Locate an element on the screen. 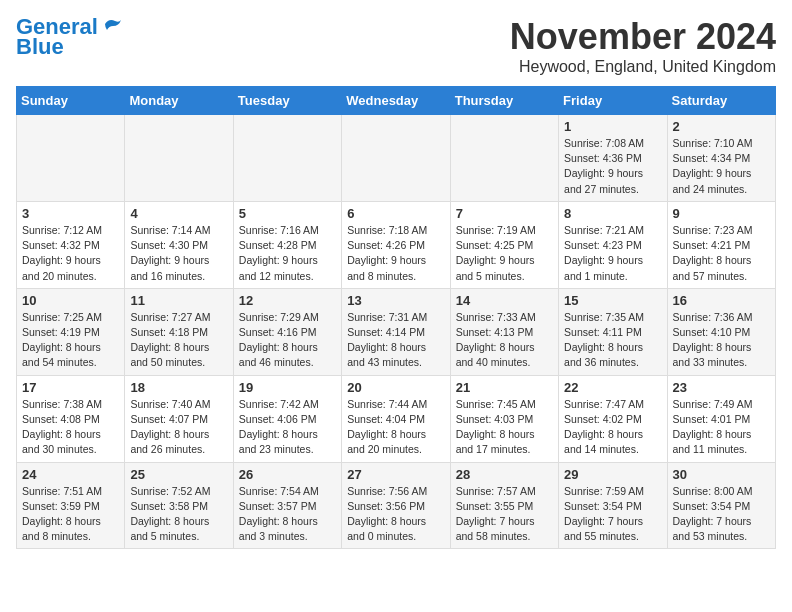 The image size is (792, 612). day-info: Sunrise: 7:27 AMSunset: 4:18 PMDaylight:… is located at coordinates (178, 340).